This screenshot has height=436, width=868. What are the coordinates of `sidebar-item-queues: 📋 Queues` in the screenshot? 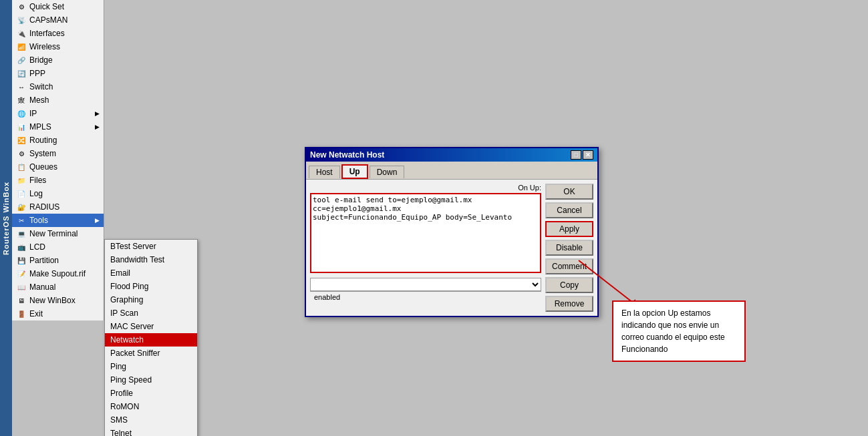 It's located at (57, 167).